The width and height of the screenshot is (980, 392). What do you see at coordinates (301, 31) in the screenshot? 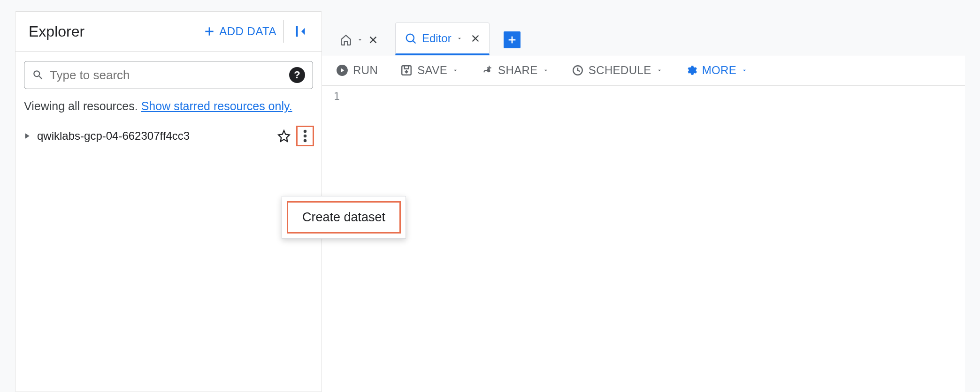
I see `collapse-sidebar-button` at bounding box center [301, 31].